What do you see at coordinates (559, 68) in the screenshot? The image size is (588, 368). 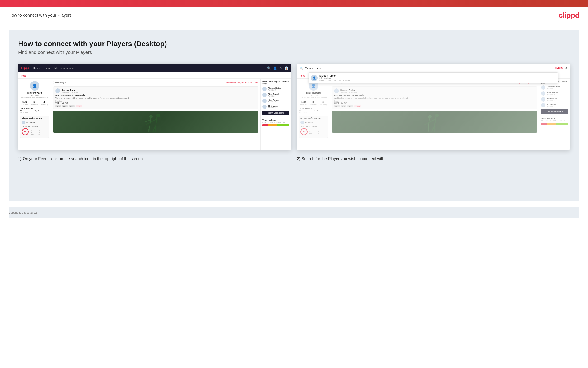 I see `search-clear-button: CLEAR` at bounding box center [559, 68].